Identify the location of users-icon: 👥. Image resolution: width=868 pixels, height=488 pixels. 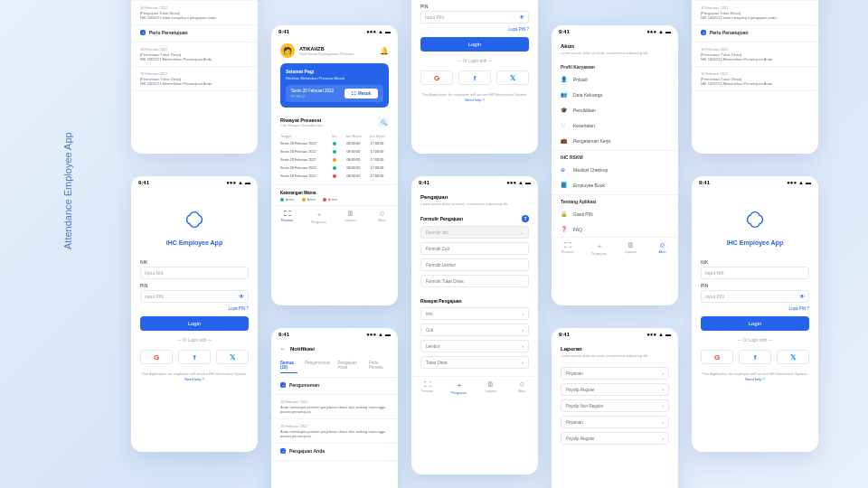
(564, 94).